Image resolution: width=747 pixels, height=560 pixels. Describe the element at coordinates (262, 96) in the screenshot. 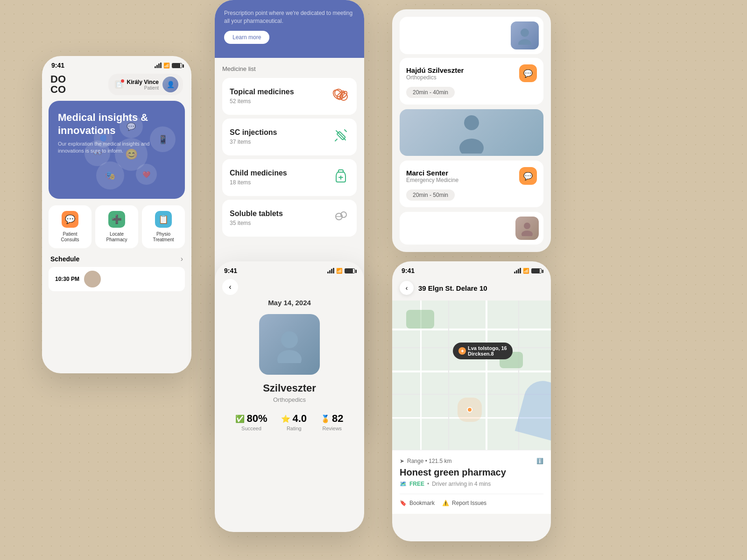

I see `medicine-item-info: Topical medicines 52 items` at that location.